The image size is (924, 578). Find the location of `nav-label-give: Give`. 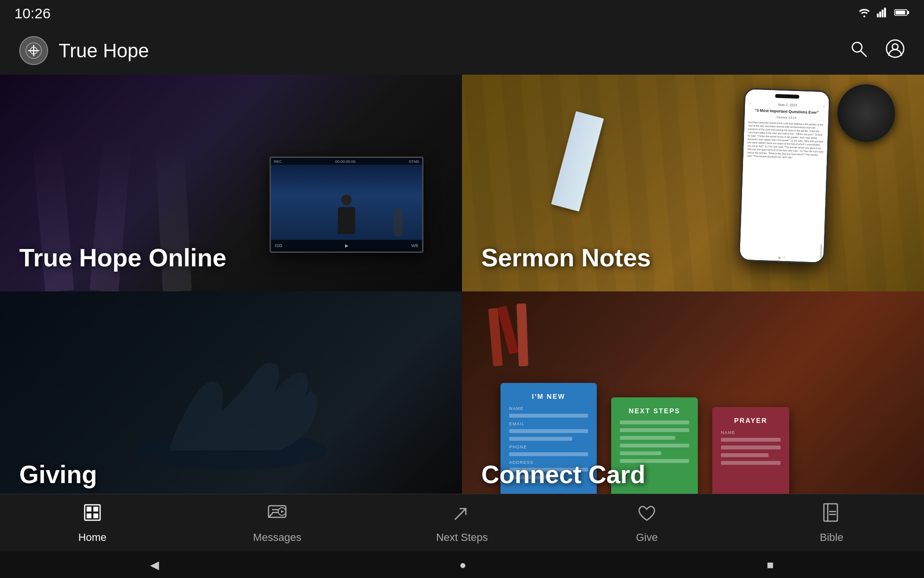

nav-label-give: Give is located at coordinates (647, 538).